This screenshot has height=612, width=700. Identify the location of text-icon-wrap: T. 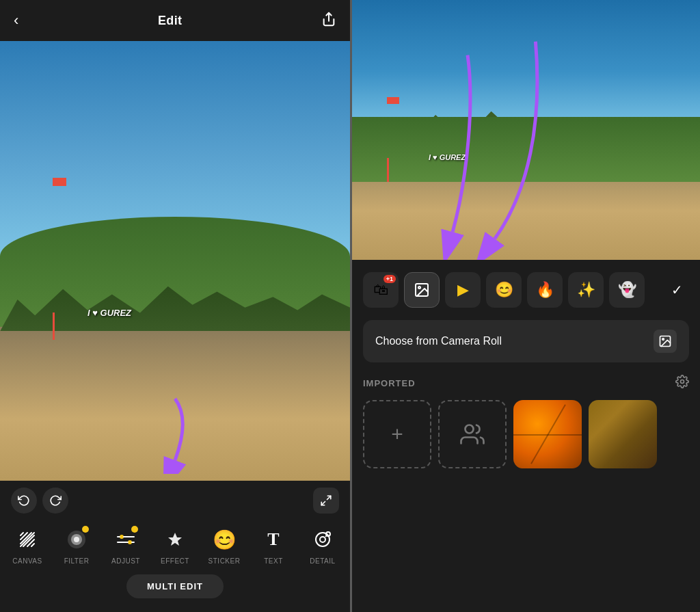
(273, 540).